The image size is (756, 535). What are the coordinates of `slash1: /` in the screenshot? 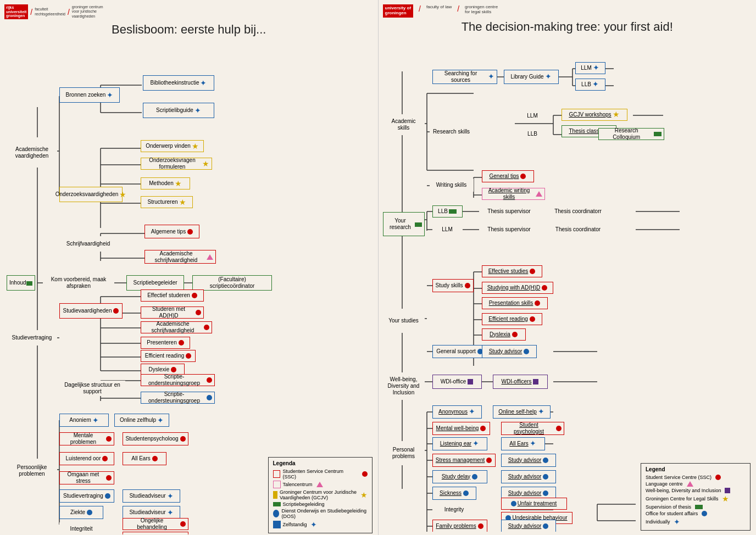 It's located at (31, 12).